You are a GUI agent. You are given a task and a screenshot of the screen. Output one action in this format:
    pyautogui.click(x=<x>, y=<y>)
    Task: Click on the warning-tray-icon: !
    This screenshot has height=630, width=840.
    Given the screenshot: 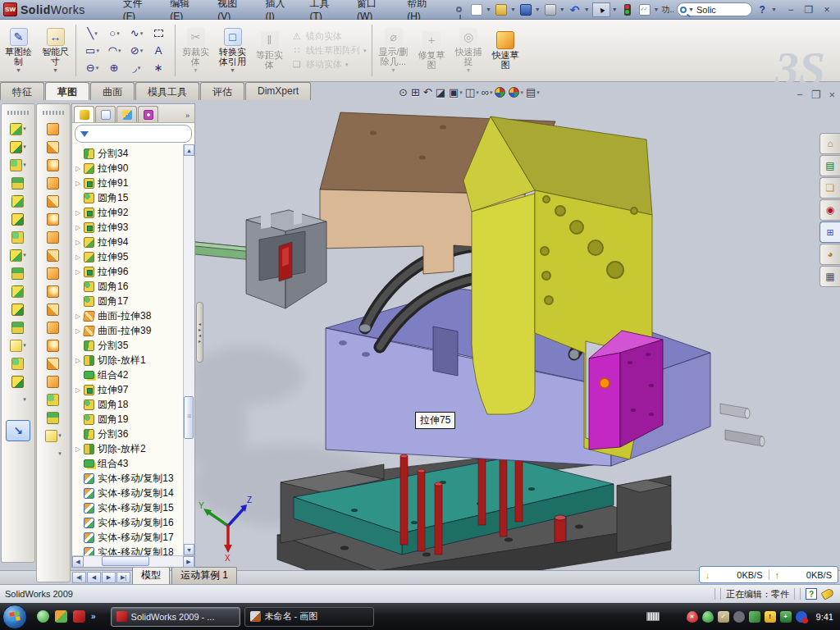 What is the action you would take?
    pyautogui.click(x=770, y=617)
    